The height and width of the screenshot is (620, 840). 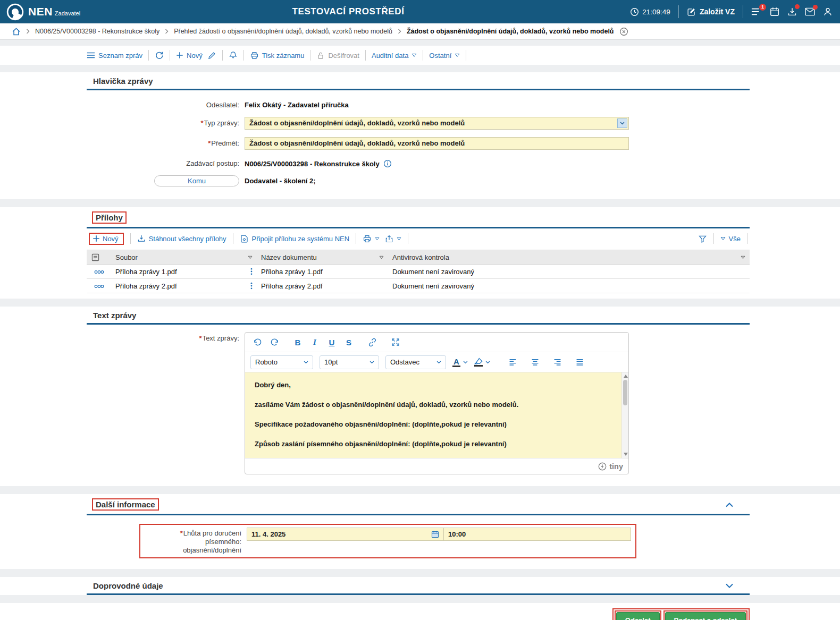 I want to click on column-header-soubor: Soubor, so click(x=184, y=257).